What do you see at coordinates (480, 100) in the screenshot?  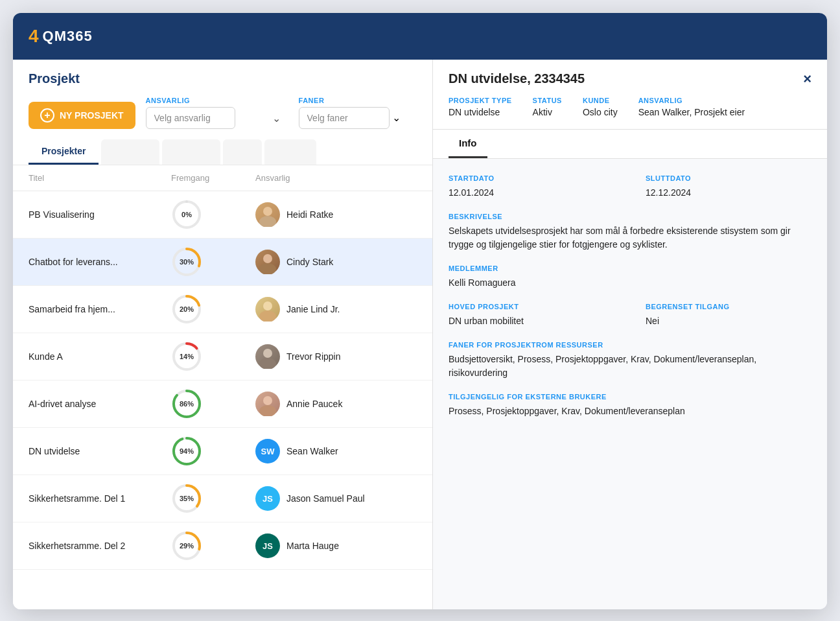 I see `prosjekt-type-label: PROSJEKT TYPE` at bounding box center [480, 100].